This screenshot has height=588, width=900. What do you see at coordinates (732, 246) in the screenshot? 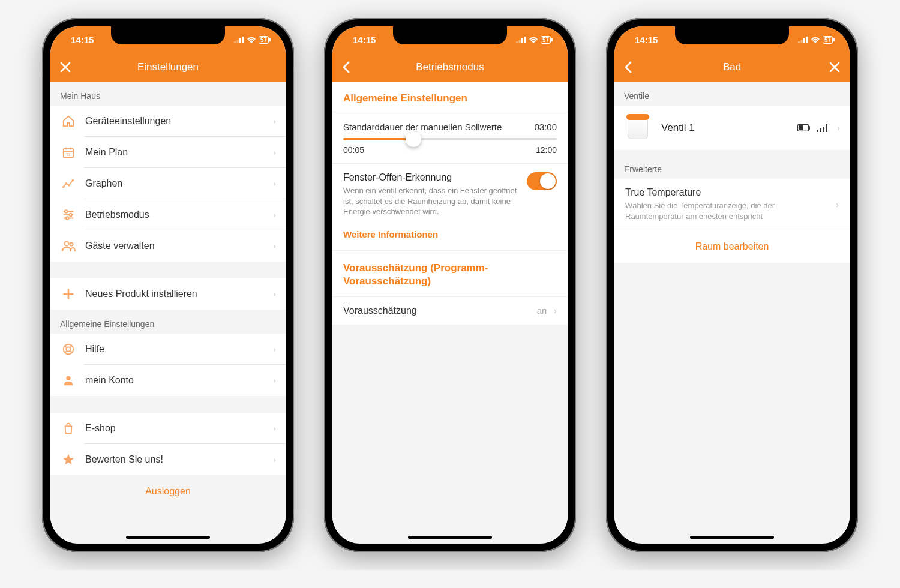
I see `edit-room-button: Raum bearbeiten` at bounding box center [732, 246].